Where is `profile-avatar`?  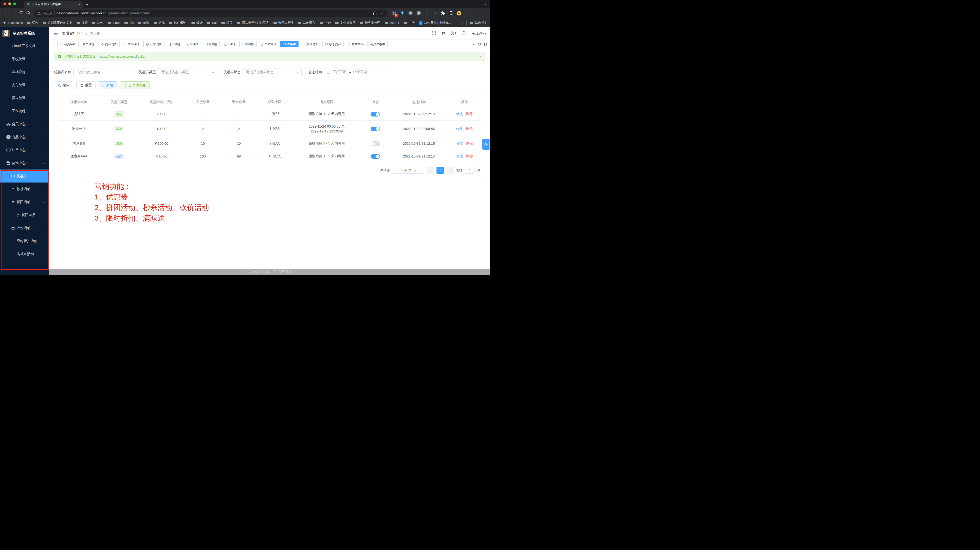
profile-avatar is located at coordinates (459, 13).